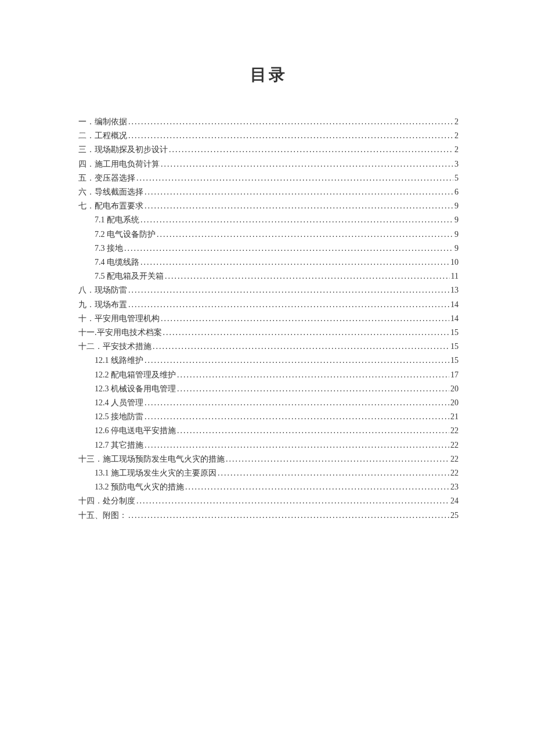 This screenshot has height=756, width=534. What do you see at coordinates (119, 361) in the screenshot?
I see `toc-label: 12.1 线路维护` at bounding box center [119, 361].